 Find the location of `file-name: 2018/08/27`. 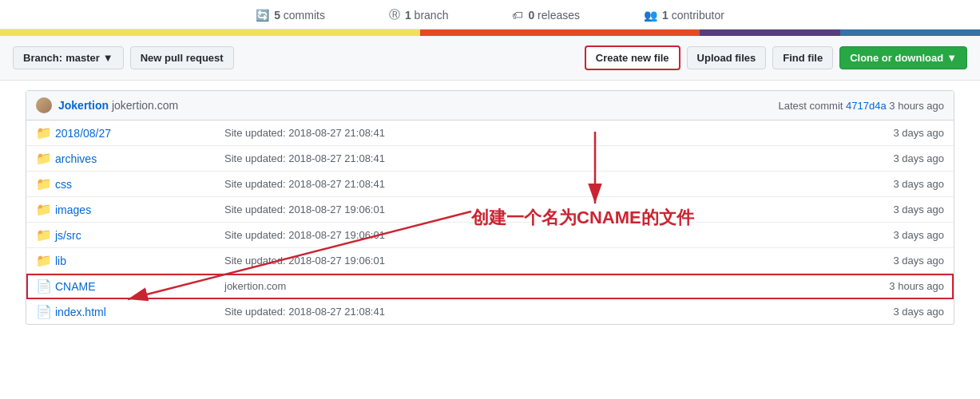

file-name: 2018/08/27 is located at coordinates (135, 133).